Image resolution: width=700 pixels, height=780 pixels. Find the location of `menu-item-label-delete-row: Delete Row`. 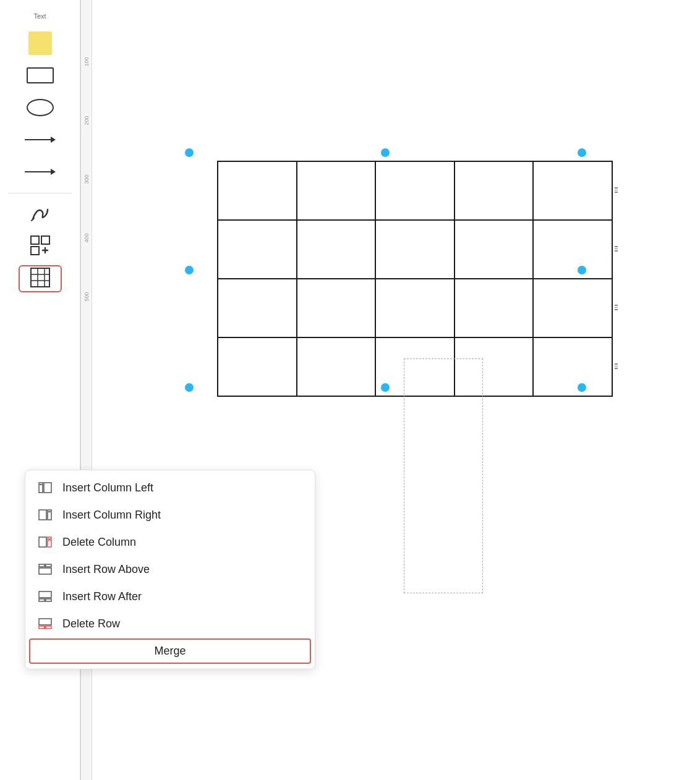

menu-item-label-delete-row: Delete Row is located at coordinates (92, 624).